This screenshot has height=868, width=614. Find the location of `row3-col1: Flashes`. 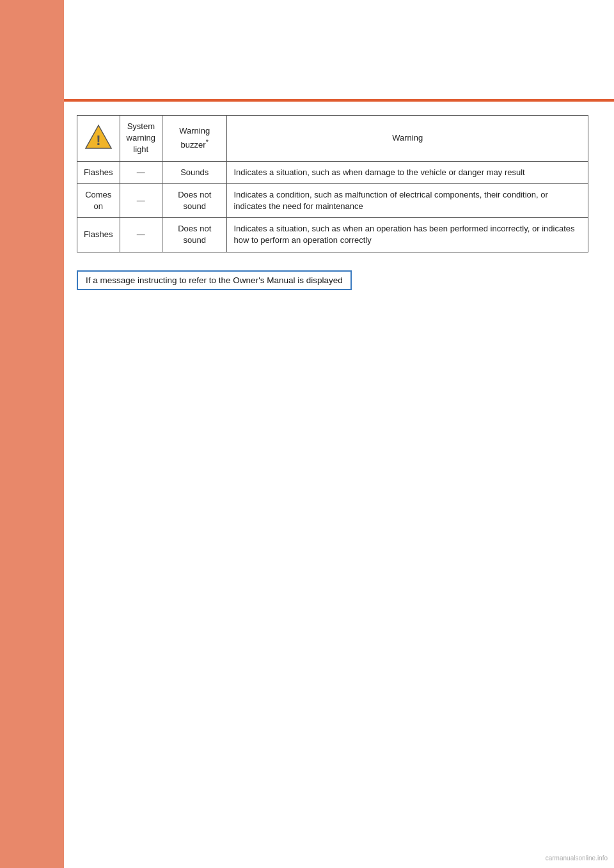

row3-col1: Flashes is located at coordinates (98, 235).